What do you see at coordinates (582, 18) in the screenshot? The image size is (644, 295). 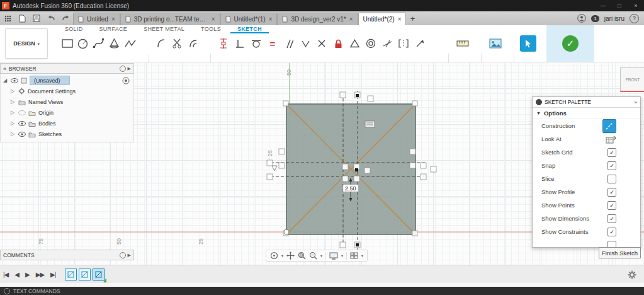 I see `avatar-icon` at bounding box center [582, 18].